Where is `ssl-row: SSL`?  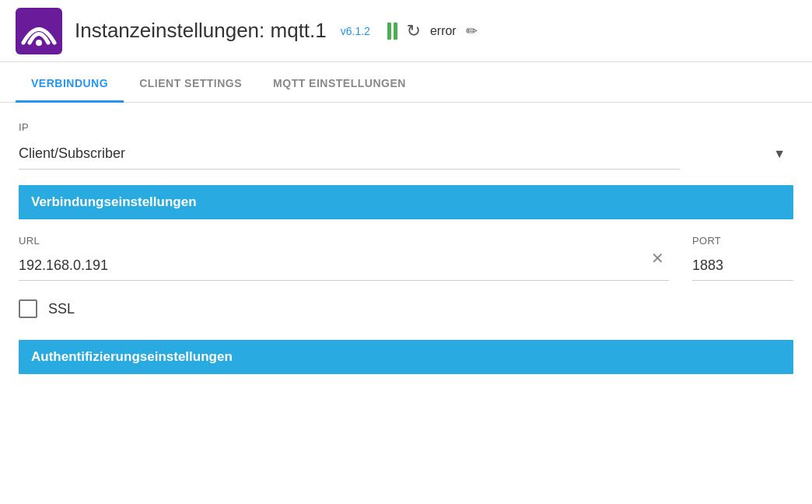
ssl-row: SSL is located at coordinates (406, 309).